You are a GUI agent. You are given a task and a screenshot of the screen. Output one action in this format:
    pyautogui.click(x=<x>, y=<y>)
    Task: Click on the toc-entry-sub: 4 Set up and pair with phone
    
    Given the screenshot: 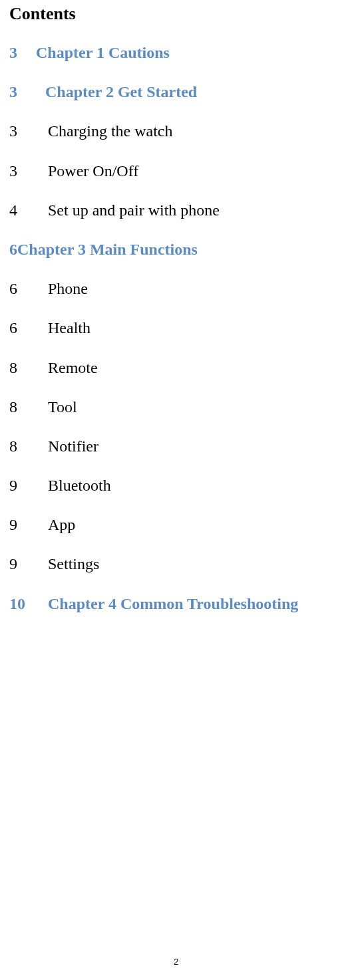 What is the action you would take?
    pyautogui.click(x=176, y=210)
    